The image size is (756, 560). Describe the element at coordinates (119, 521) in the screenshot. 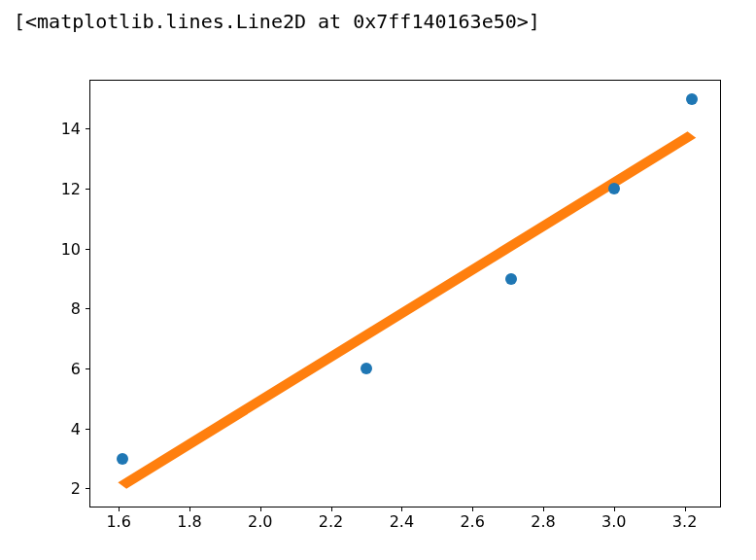

I see `x-tick-label: 1.6` at that location.